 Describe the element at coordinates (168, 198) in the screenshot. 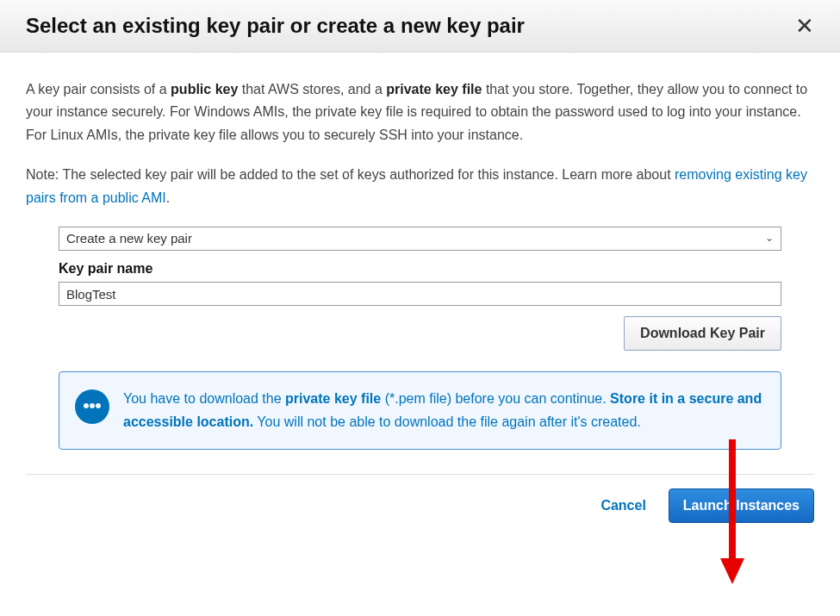

I see `note-part: .` at that location.